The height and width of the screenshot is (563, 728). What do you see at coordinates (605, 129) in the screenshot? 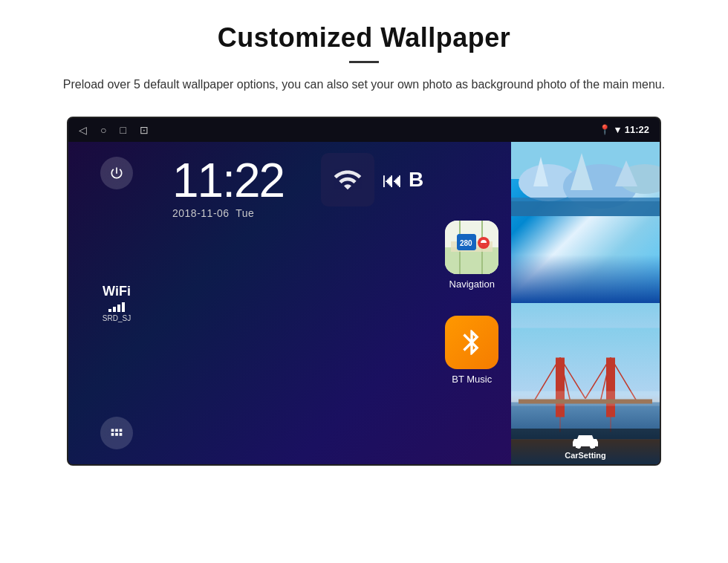
I see `location-icon: 📍` at bounding box center [605, 129].